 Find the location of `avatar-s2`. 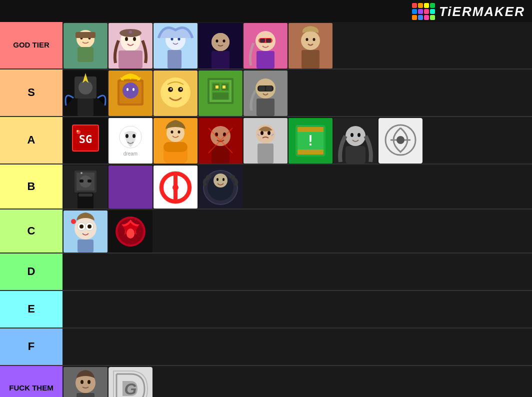

avatar-s2 is located at coordinates (130, 93).